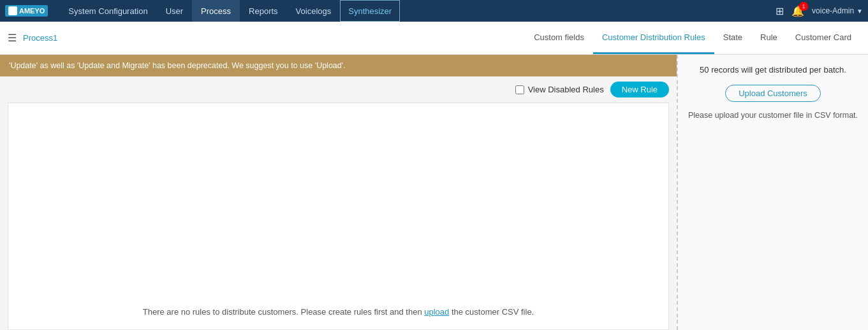  Describe the element at coordinates (804, 6) in the screenshot. I see `notification-badge: 1` at that location.